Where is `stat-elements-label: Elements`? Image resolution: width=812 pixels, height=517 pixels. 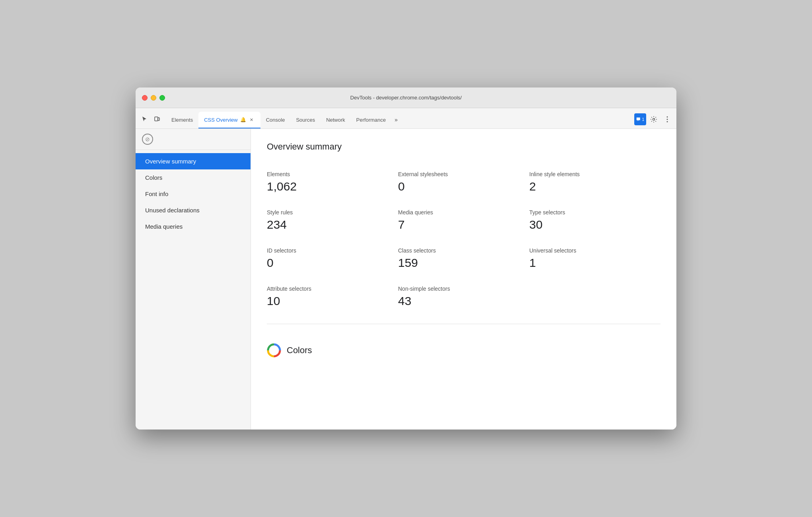
stat-elements-label: Elements is located at coordinates (332, 174).